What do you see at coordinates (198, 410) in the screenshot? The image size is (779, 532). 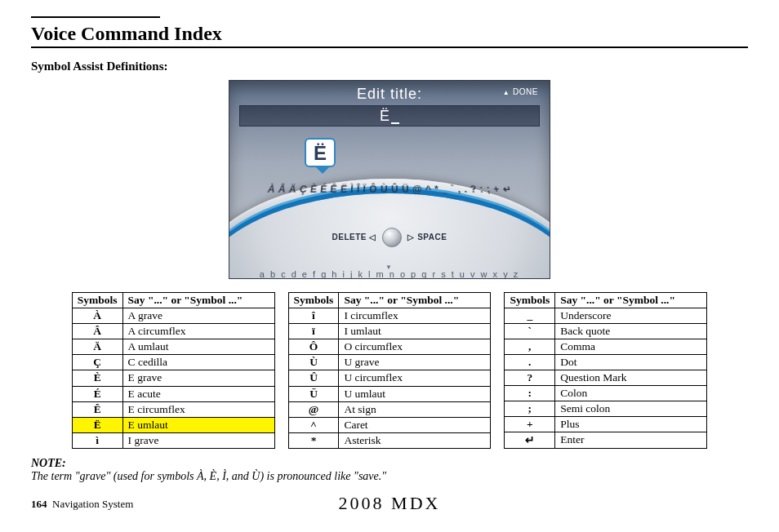 I see `say-cell: E circumflex` at bounding box center [198, 410].